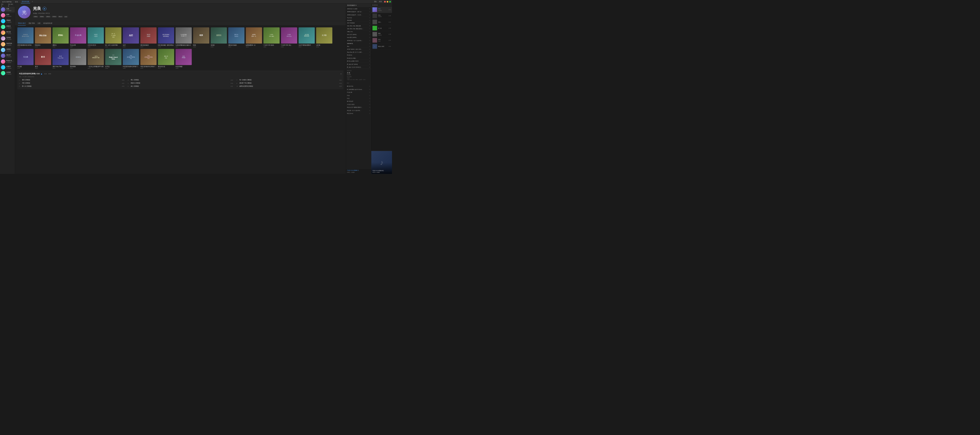 The width and height of the screenshot is (980, 435). What do you see at coordinates (72, 83) in the screenshot?
I see `bottom-track-1: 2 天堂 (演奏版) 4:25` at bounding box center [72, 83].